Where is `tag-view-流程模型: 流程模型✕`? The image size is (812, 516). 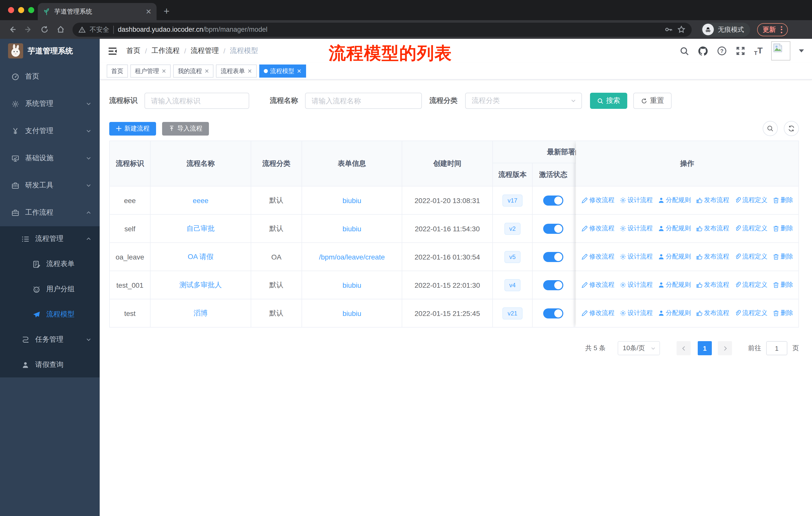
tag-view-流程模型: 流程模型✕ is located at coordinates (283, 71).